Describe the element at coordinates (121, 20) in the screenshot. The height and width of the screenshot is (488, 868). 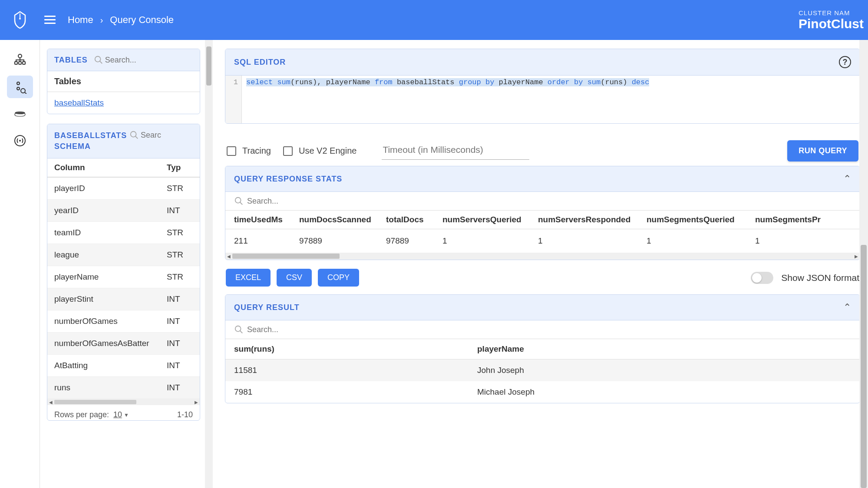
I see `breadcrumb: Home › Query Console` at that location.